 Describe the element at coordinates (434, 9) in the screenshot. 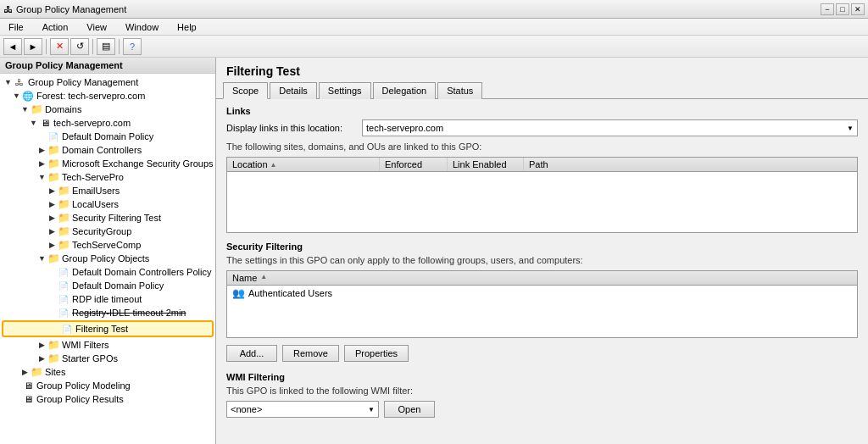

I see `title-bar: 🖧 Group Policy Management − □ ✕` at that location.